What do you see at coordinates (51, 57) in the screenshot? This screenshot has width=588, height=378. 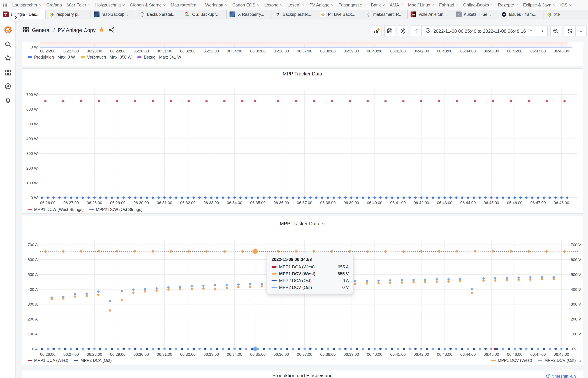 I see `legend-item: ProduktionMax: 0 W` at bounding box center [51, 57].